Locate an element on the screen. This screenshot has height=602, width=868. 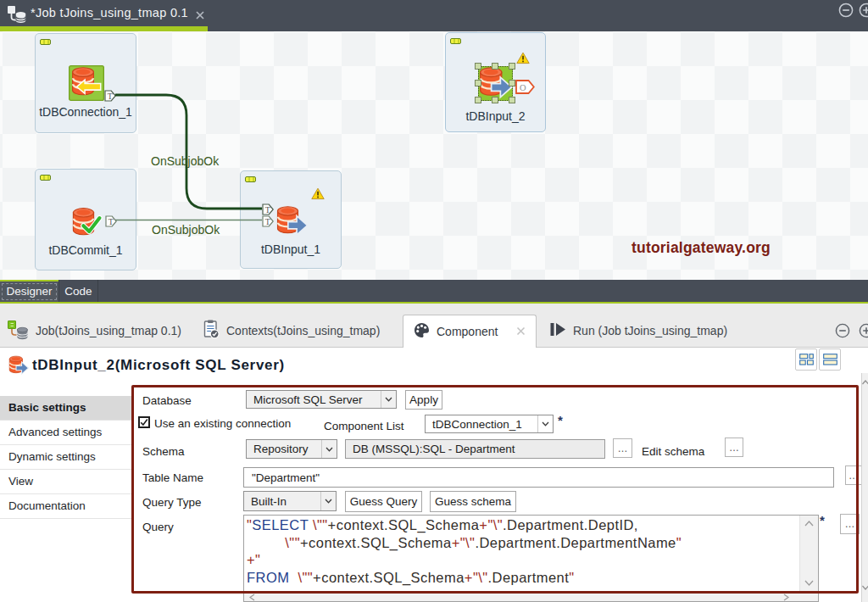
component-tdbcommit-1: T tDBCommit_1 is located at coordinates (86, 220).